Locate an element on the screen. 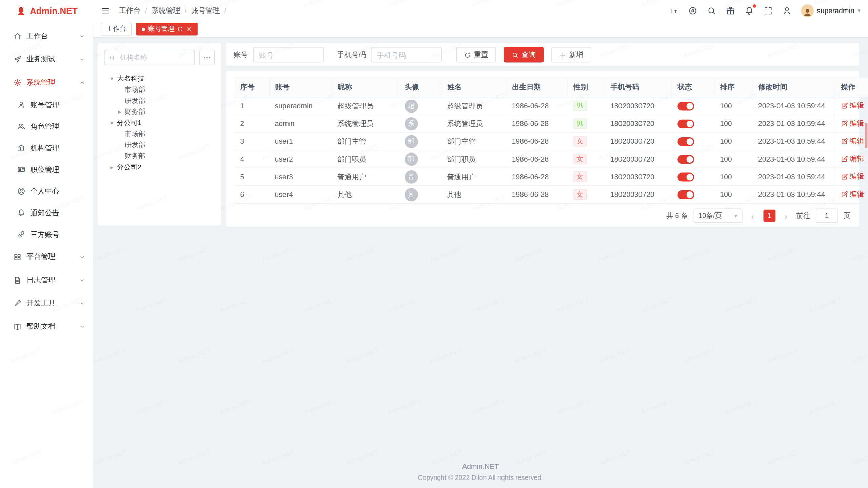 The width and height of the screenshot is (868, 488). reset-button: 重置 is located at coordinates (476, 55).